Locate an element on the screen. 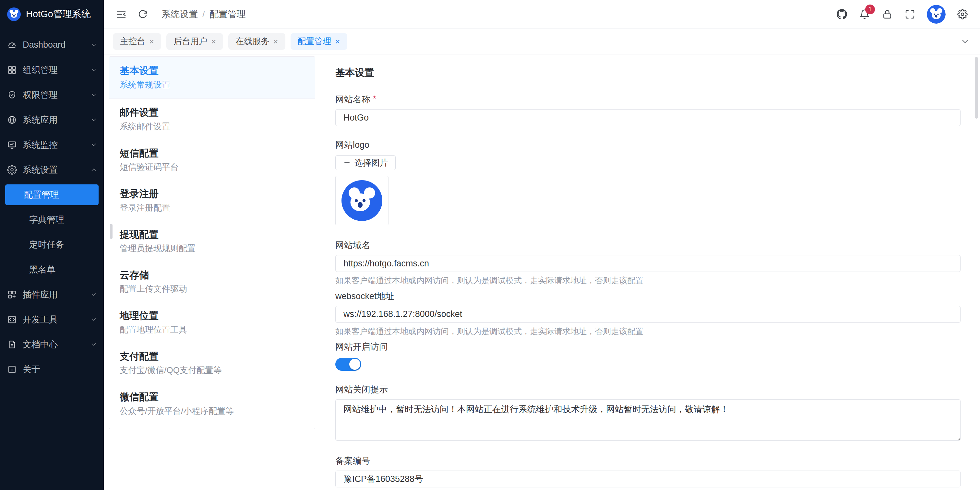  site-domain-input is located at coordinates (648, 263).